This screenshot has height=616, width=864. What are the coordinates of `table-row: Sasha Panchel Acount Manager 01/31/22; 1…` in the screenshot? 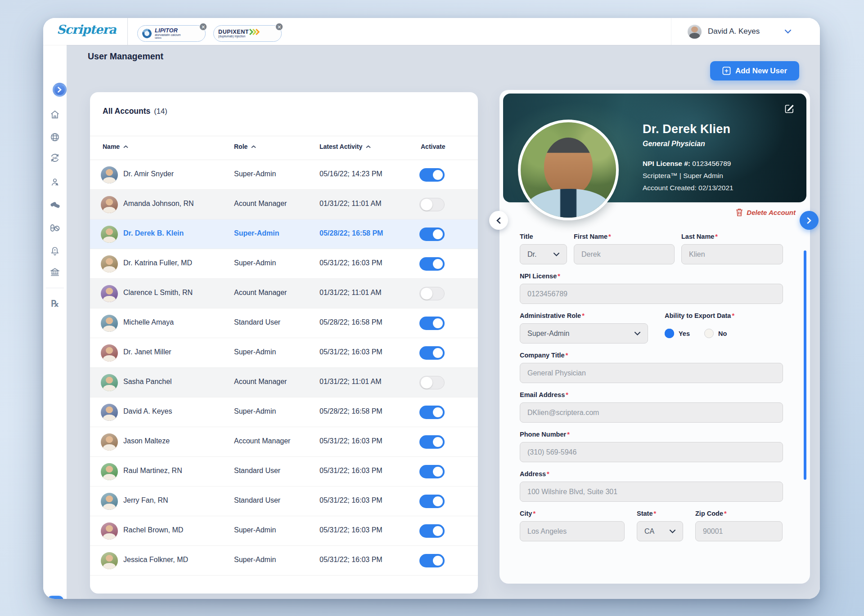 It's located at (284, 383).